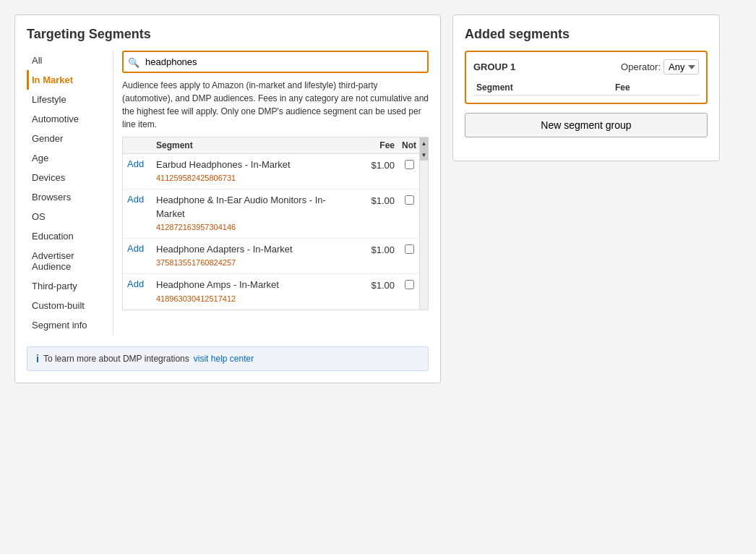 Image resolution: width=756 pixels, height=554 pixels. What do you see at coordinates (66, 305) in the screenshot?
I see `sidebar-item-custom-built: Custom-built` at bounding box center [66, 305].